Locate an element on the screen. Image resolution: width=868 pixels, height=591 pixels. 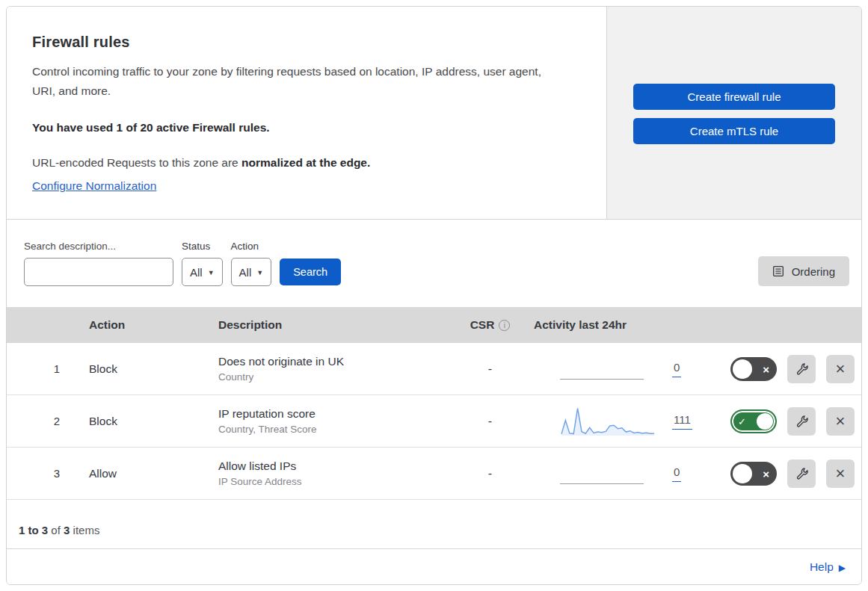
rule-description: Does not originate in UK Country is located at coordinates (338, 369).